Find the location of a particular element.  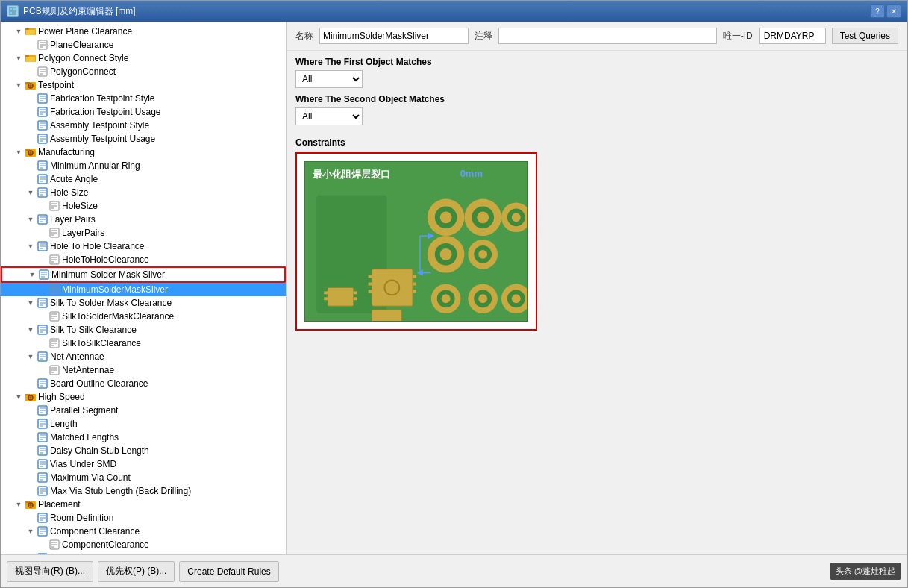

create-rules-button: Create Default Rules is located at coordinates (228, 572).